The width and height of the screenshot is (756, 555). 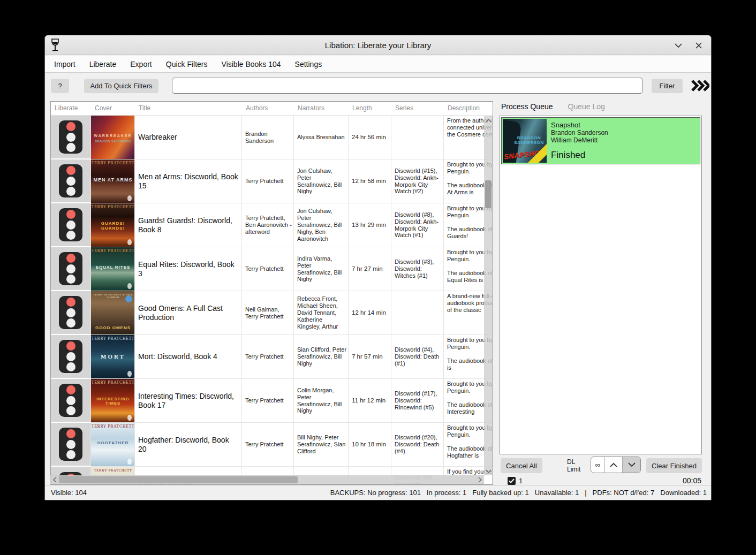 What do you see at coordinates (378, 45) in the screenshot?
I see `window-title: Libation: Liberate your Library` at bounding box center [378, 45].